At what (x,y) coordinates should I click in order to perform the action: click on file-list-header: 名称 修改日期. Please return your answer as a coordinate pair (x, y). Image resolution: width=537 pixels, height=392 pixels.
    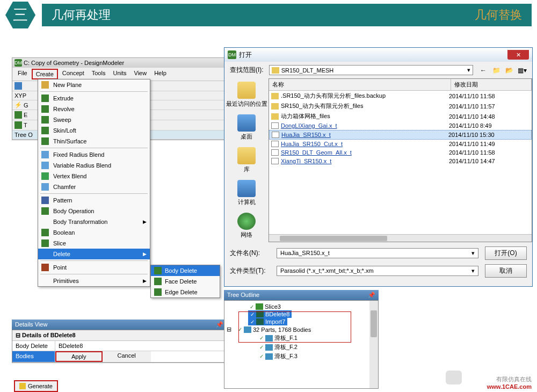
    Looking at the image, I should click on (401, 85).